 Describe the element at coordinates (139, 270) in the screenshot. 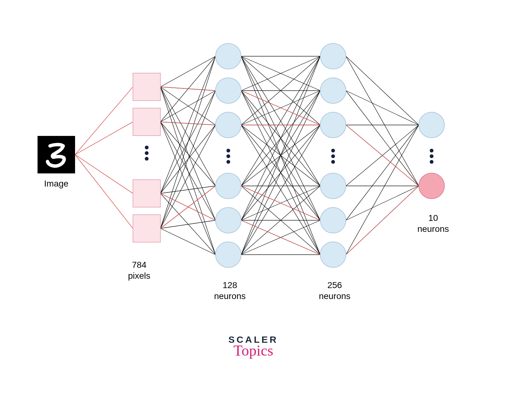

I see `input-layer-label: 784 pixels` at that location.